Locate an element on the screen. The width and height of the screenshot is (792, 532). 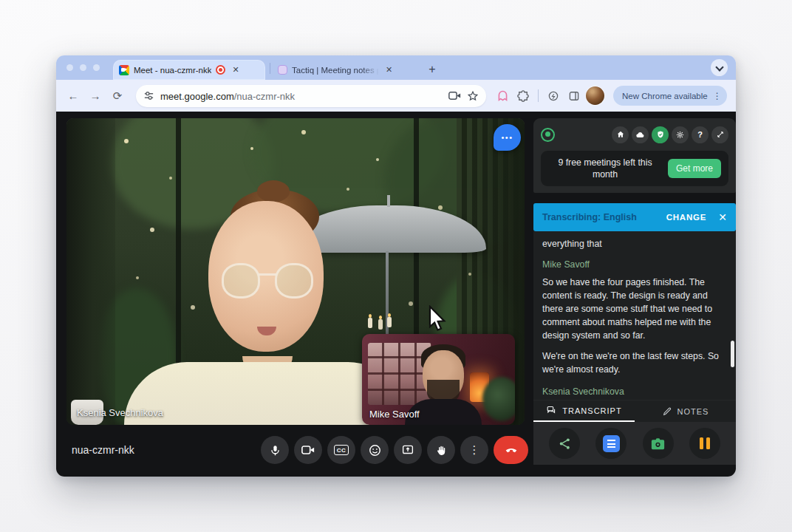
side-panel-icon is located at coordinates (574, 96).